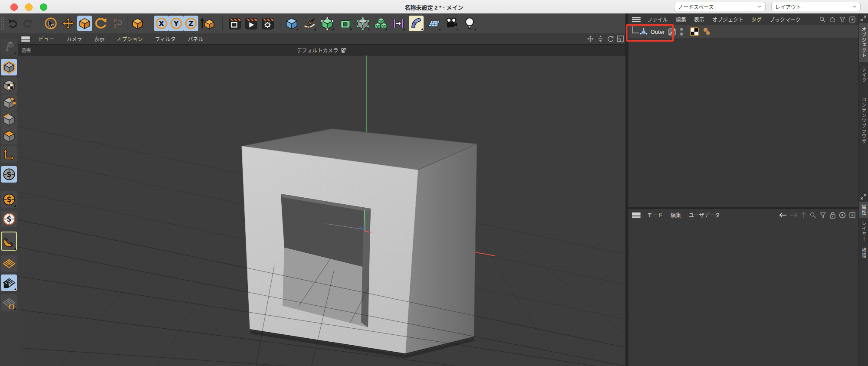  Describe the element at coordinates (832, 215) in the screenshot. I see `lock-icon` at that location.